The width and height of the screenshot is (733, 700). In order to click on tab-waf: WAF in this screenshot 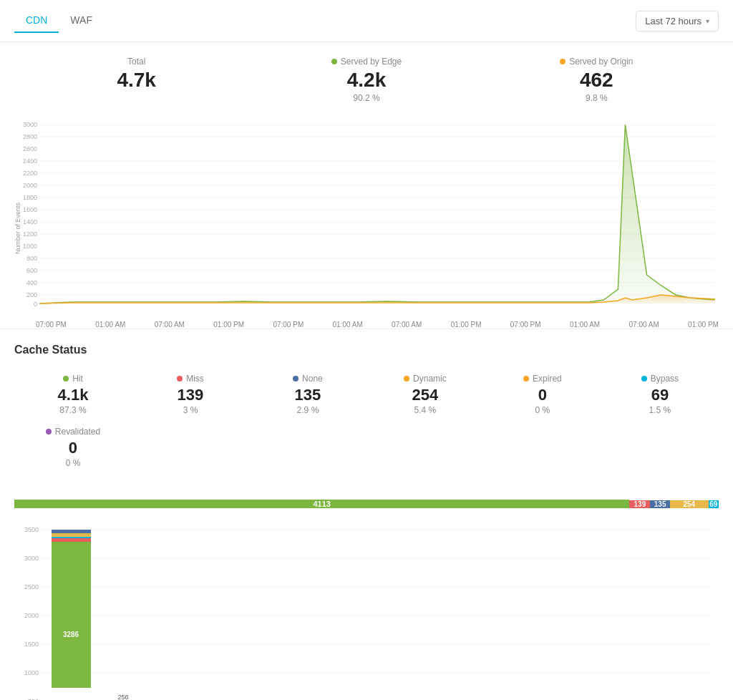, I will do `click(82, 21)`.